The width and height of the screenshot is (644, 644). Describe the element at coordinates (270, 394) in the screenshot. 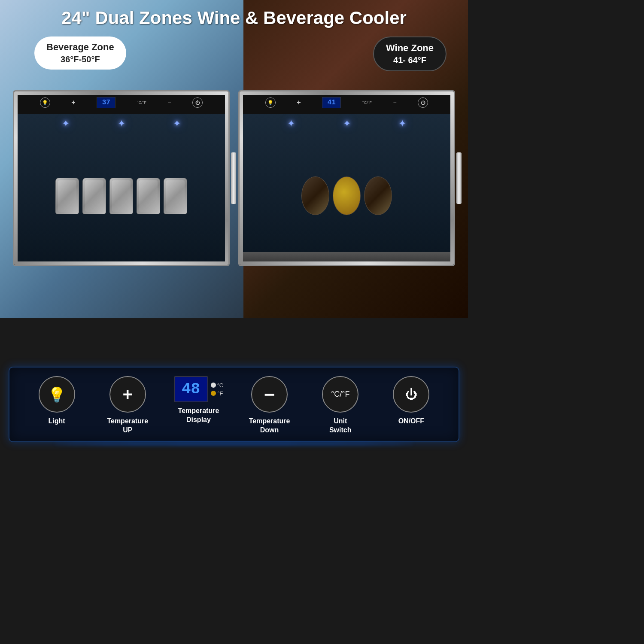

I see `minus-icon: −` at that location.